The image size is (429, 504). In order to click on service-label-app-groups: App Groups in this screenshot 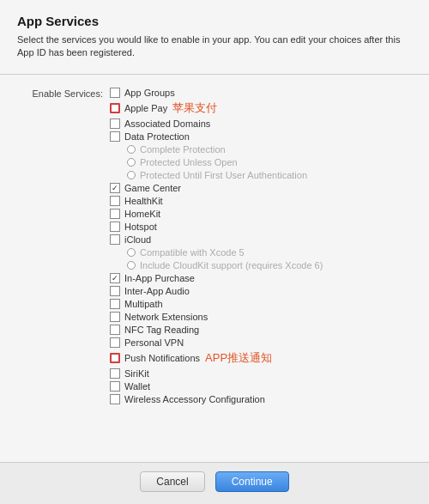, I will do `click(149, 93)`.